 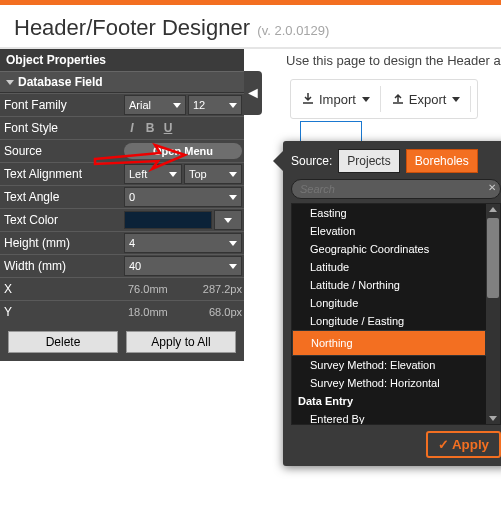 I want to click on source-label: Source, so click(x=62, y=151).